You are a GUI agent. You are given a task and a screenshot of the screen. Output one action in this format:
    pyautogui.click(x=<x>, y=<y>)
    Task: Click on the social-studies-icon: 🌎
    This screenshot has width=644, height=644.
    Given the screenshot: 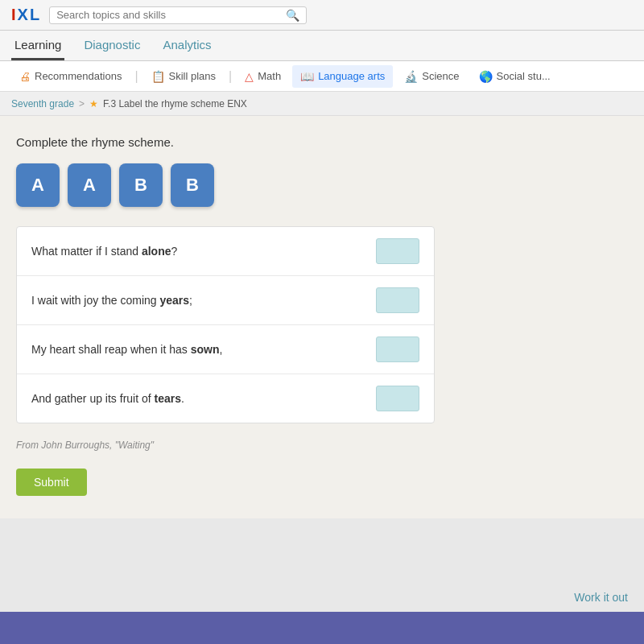 What is the action you would take?
    pyautogui.click(x=486, y=76)
    